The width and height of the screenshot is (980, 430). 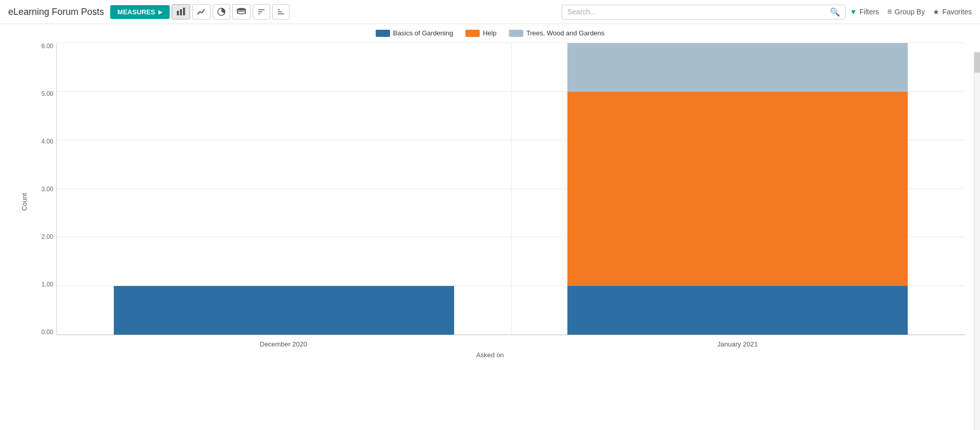 I want to click on chart-legend: Basics of GardeningHelpTrees, Wood and G…, so click(x=490, y=33).